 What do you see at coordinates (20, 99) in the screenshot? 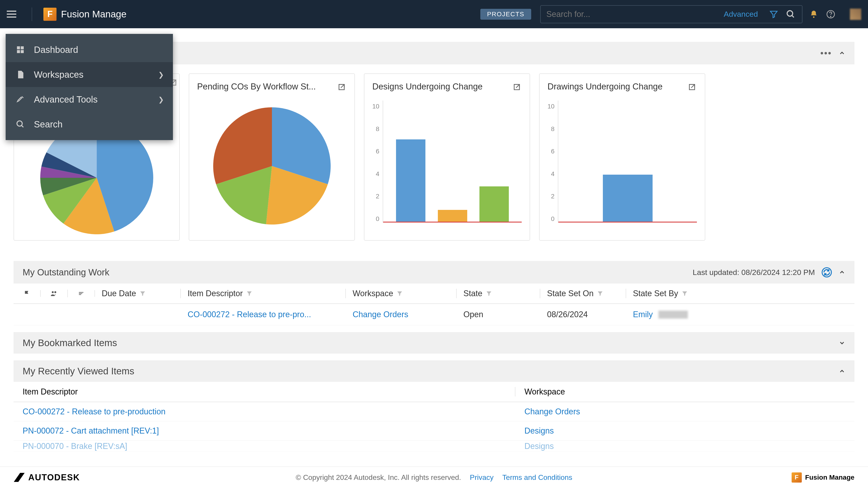
I see `tools-icon` at bounding box center [20, 99].